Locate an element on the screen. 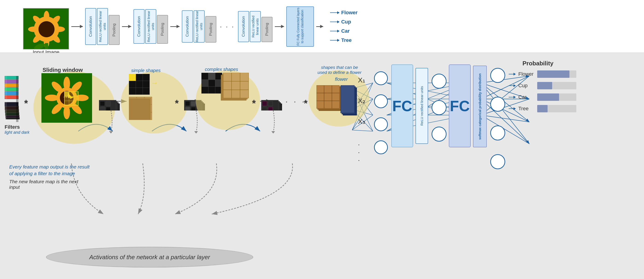 Image resolution: width=644 pixels, height=279 pixels. prob-row-tree: Tree is located at coordinates (542, 108).